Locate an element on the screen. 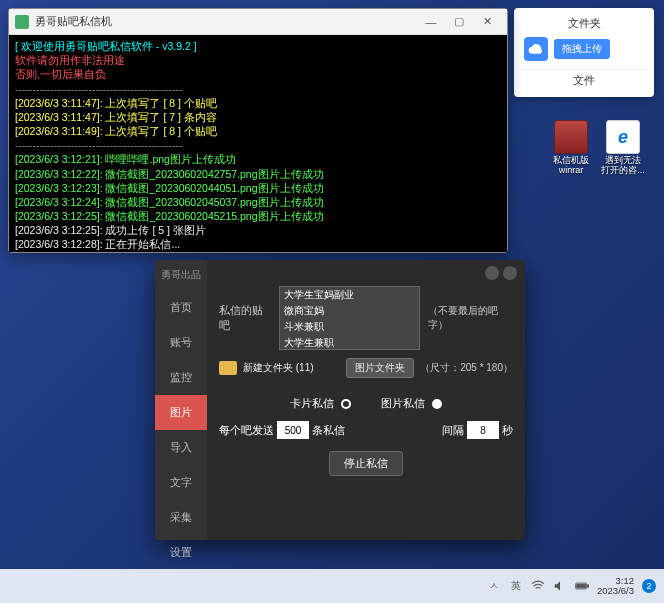 The image size is (664, 603). console-line: [2023/6/3 3:11:47]: 上次填写了 [ 8 ] 个贴吧 is located at coordinates (258, 103).